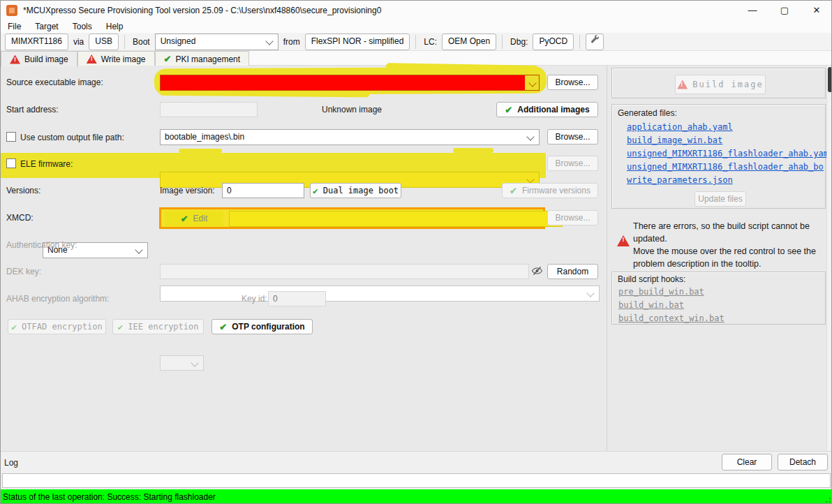 This screenshot has width=832, height=504. Describe the element at coordinates (103, 42) in the screenshot. I see `connection-button: USB` at that location.